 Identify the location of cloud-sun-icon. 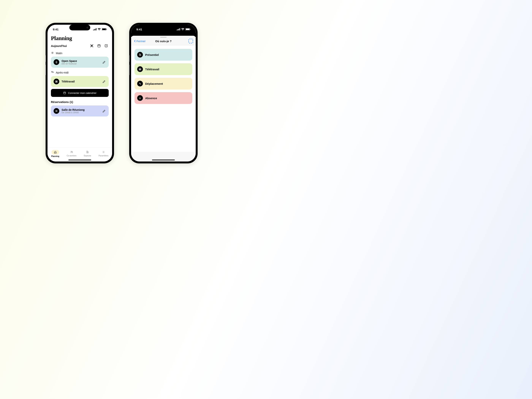
(52, 73).